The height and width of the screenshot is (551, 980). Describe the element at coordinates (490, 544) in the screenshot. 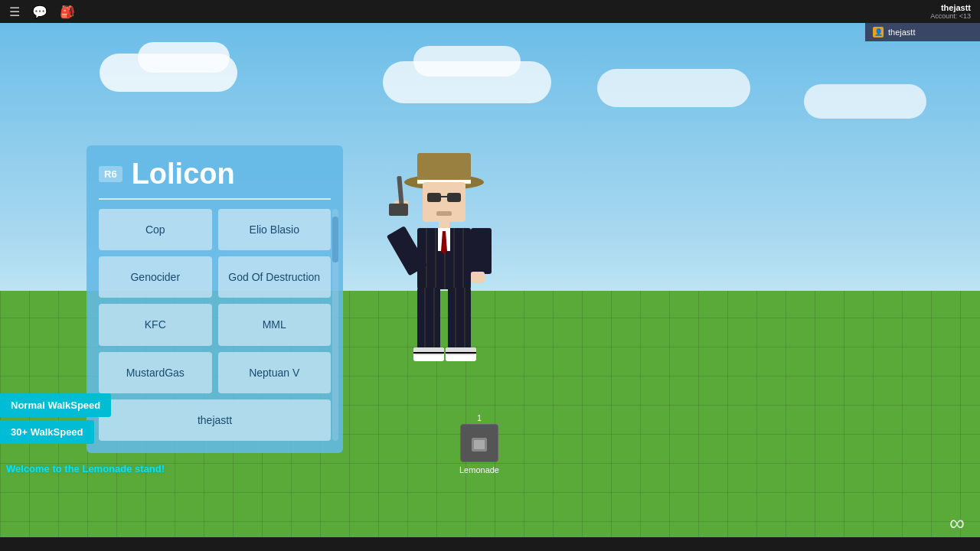

I see `bottom-bar` at that location.